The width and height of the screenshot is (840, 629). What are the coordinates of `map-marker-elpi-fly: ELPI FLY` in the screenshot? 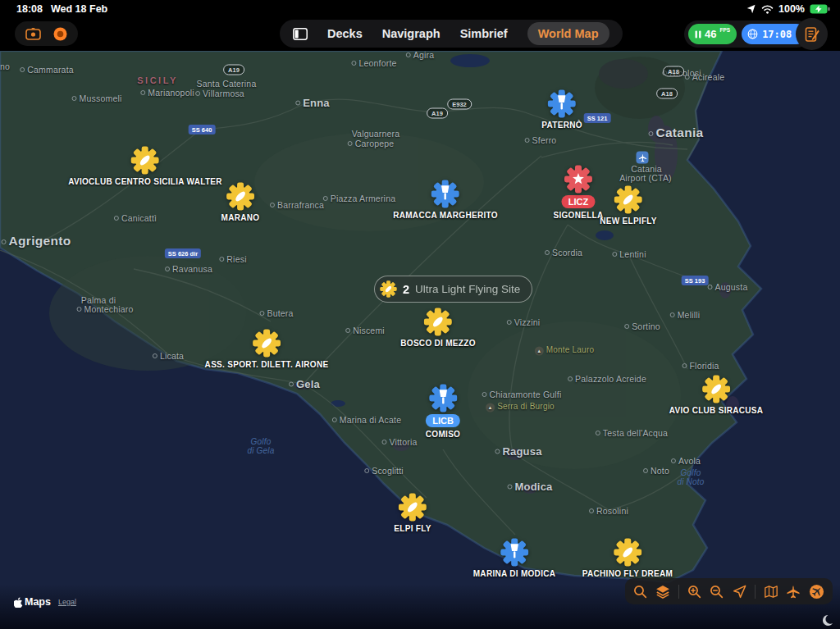 It's located at (412, 513).